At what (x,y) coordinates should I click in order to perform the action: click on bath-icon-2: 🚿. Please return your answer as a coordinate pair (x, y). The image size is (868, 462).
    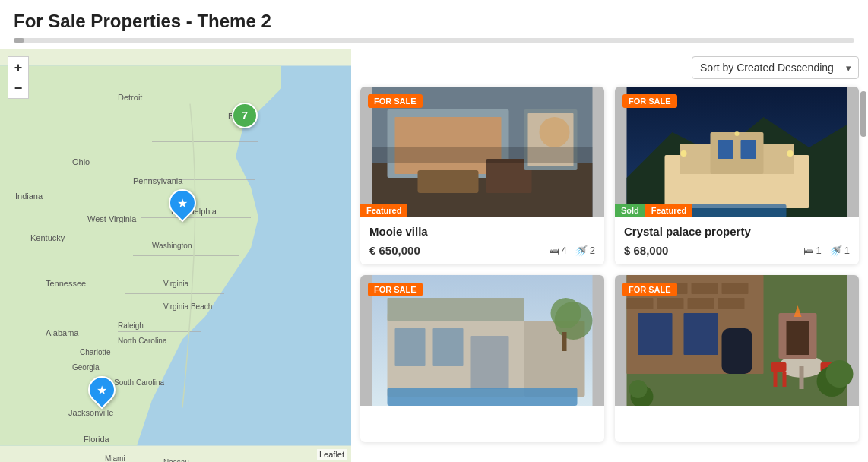
    Looking at the image, I should click on (836, 251).